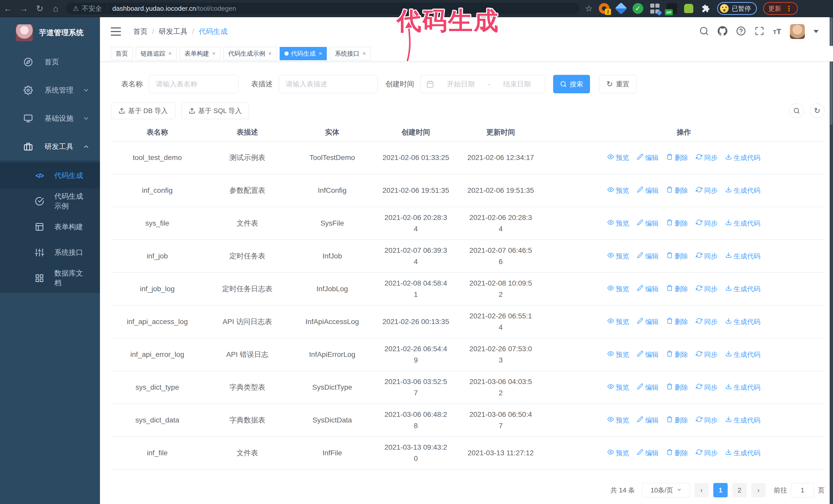  Describe the element at coordinates (303, 53) in the screenshot. I see `tab-4: 代码生成×` at that location.